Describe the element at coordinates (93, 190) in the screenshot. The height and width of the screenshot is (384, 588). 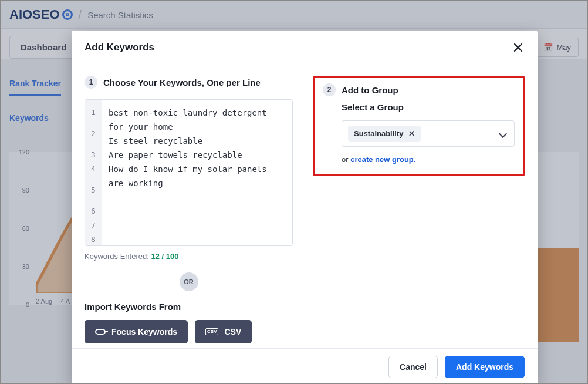
I see `line-number: 5` at that location.